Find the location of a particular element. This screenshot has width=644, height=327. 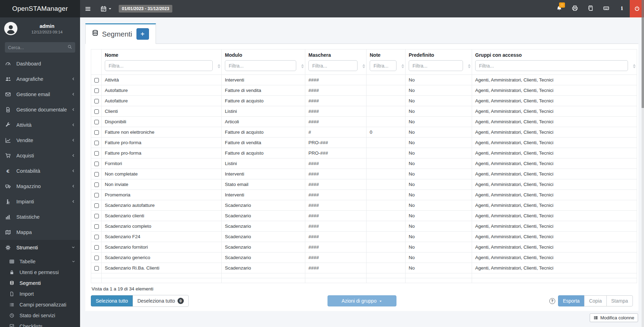

sidebar-item-anagrafiche: Anagrafiche is located at coordinates (40, 79).